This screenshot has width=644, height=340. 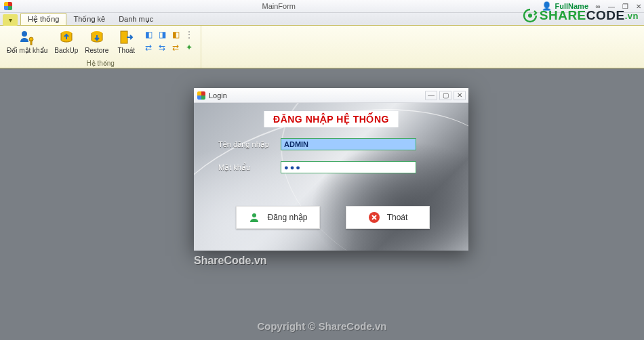 I want to click on restore-label: Restore, so click(x=96, y=50).